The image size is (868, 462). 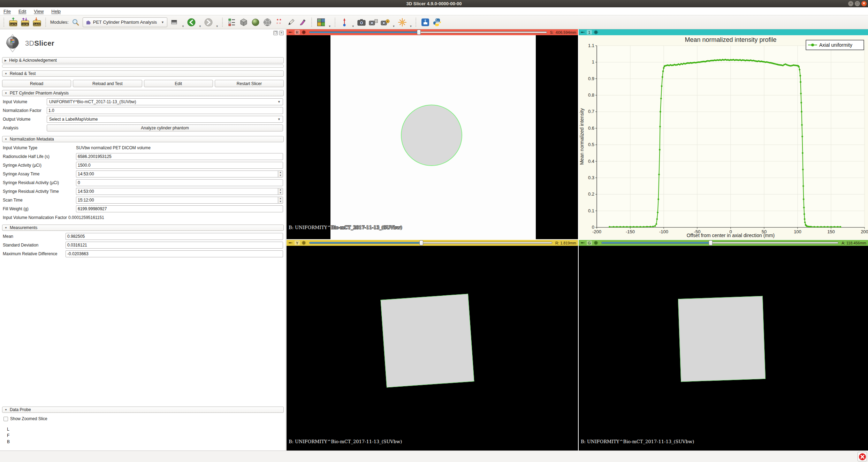 I want to click on module-history-icon, so click(x=174, y=22).